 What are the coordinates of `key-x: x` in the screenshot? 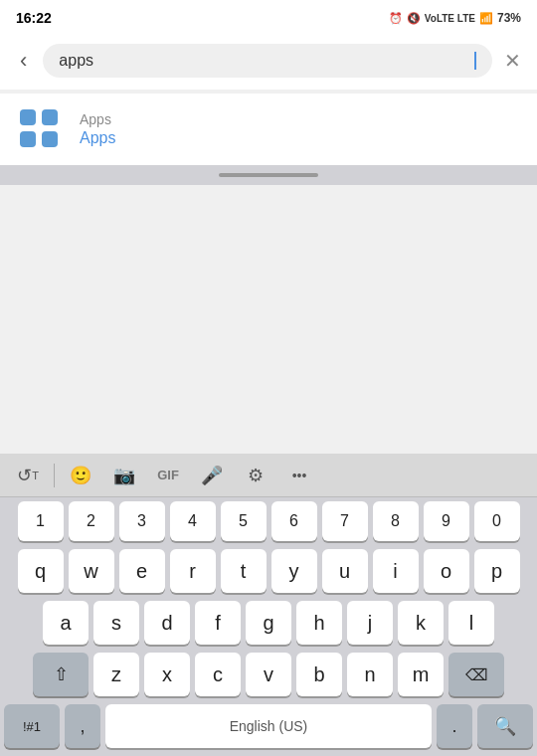 It's located at (167, 674).